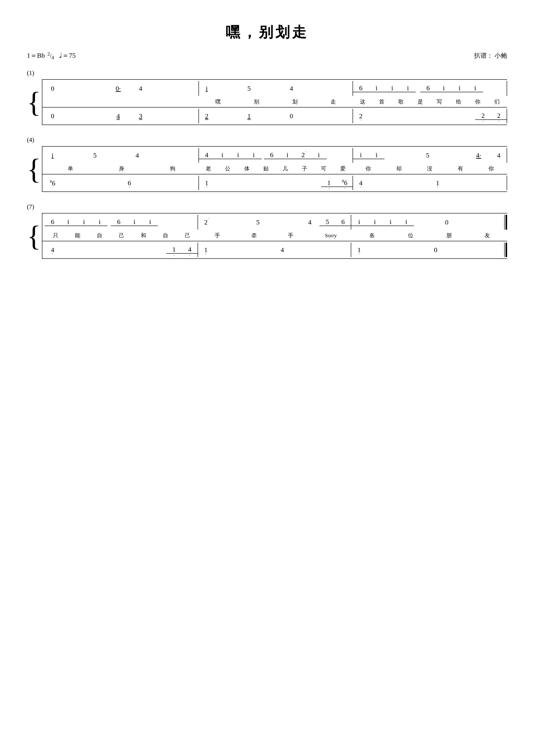  What do you see at coordinates (34, 236) in the screenshot?
I see `brace-3: {` at bounding box center [34, 236].